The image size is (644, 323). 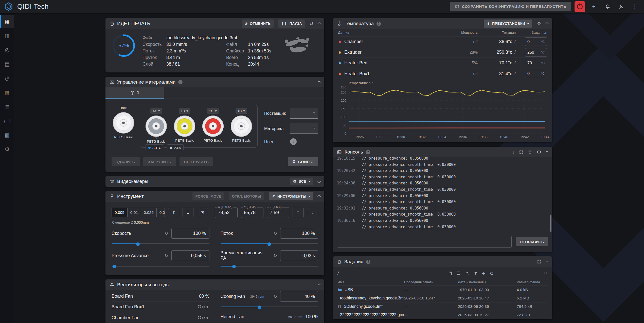 What do you see at coordinates (304, 128) in the screenshot?
I see `material-select` at bounding box center [304, 128].